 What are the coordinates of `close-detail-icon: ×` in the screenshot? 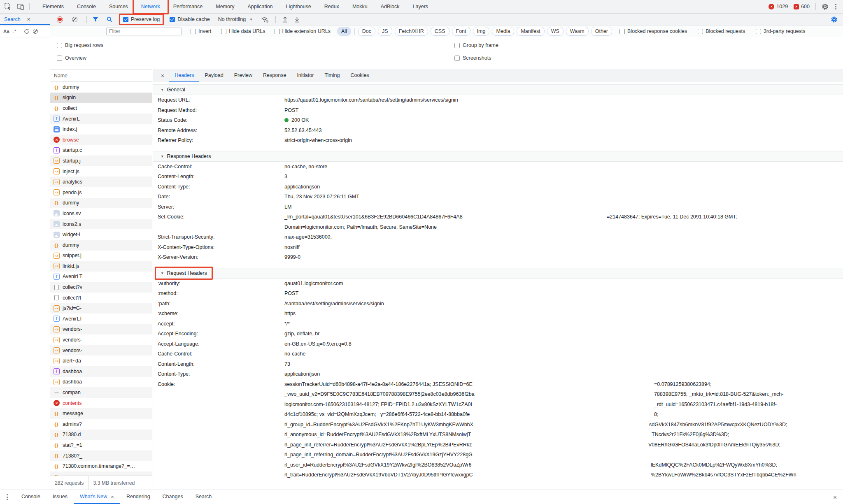 It's located at (163, 76).